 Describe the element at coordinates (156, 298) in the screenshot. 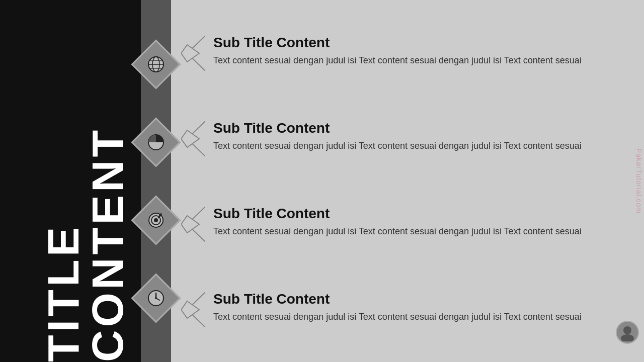

I see `icon-clock` at that location.